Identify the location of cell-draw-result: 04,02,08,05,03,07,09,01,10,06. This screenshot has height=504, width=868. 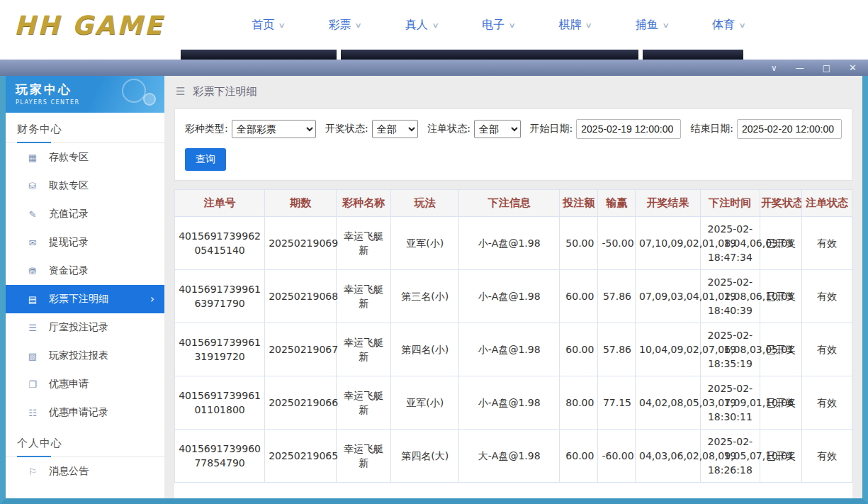
(668, 403).